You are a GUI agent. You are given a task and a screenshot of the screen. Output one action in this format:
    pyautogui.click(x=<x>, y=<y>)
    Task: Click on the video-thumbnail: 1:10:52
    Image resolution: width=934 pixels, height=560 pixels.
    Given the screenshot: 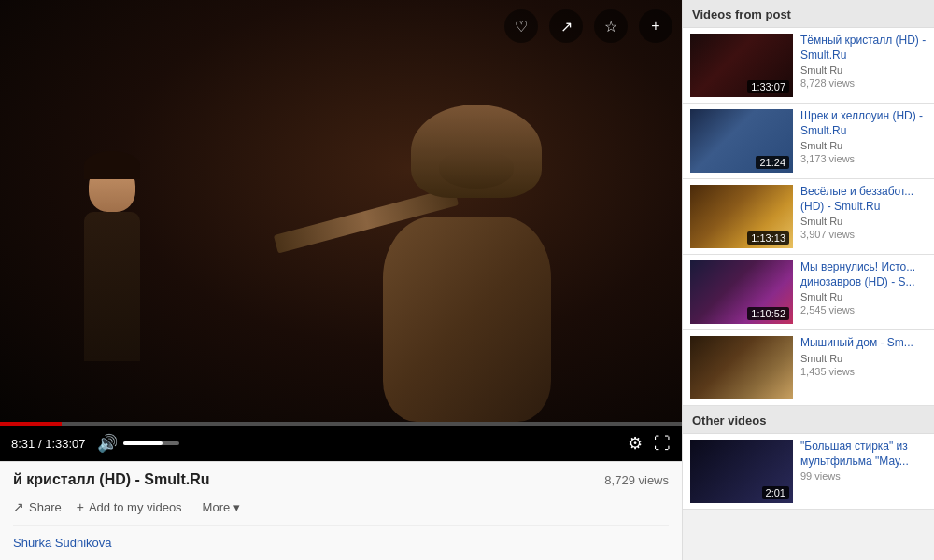 What is the action you would take?
    pyautogui.click(x=742, y=292)
    